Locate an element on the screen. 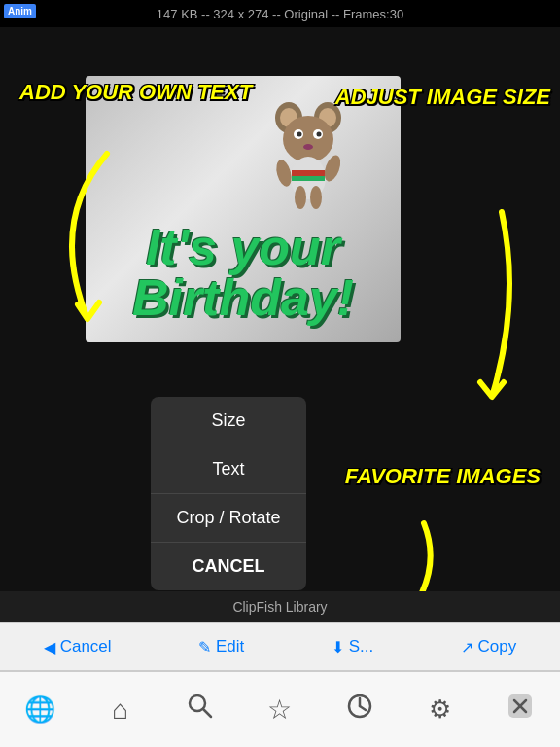 The height and width of the screenshot is (747, 560). save-icon: ⬇ is located at coordinates (338, 648).